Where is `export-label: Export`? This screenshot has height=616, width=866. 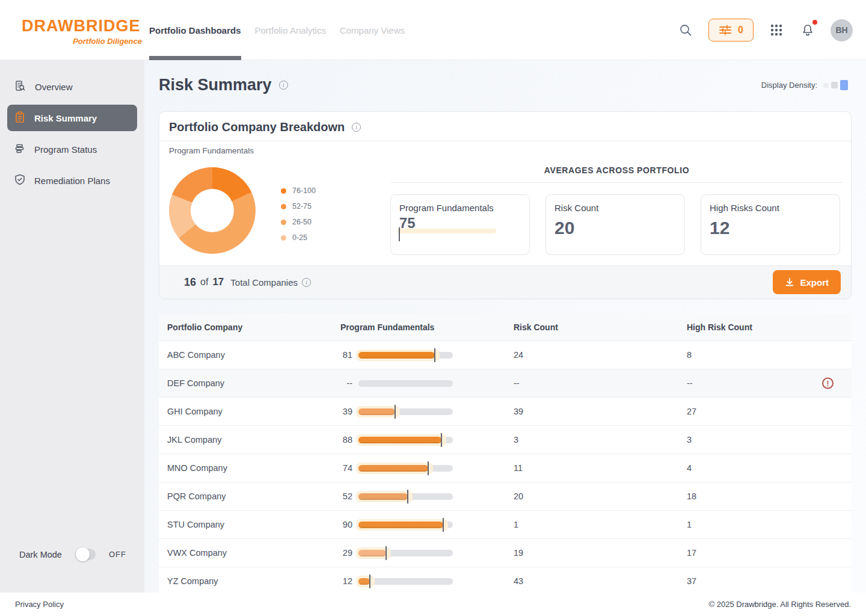 export-label: Export is located at coordinates (814, 283).